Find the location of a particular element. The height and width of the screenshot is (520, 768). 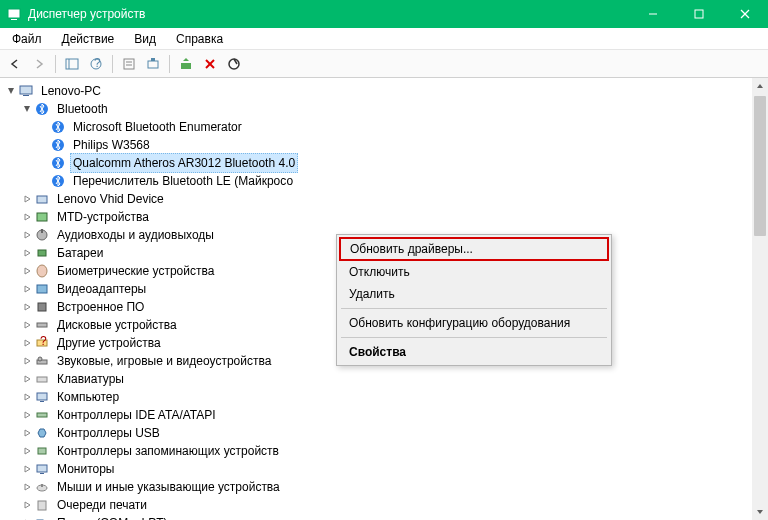

titlebar: Диспетчер устройств is located at coordinates (384, 14).